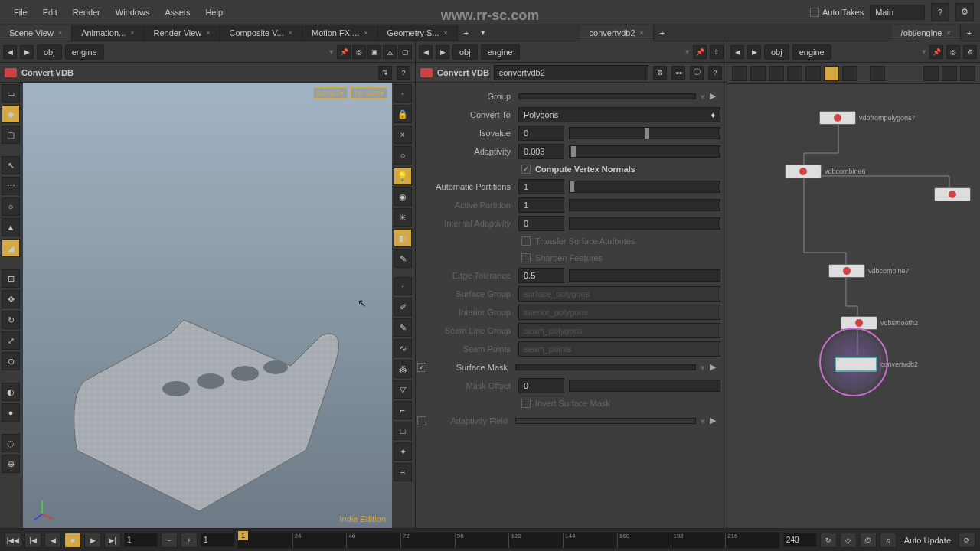 The height and width of the screenshot is (551, 980). Describe the element at coordinates (678, 73) in the screenshot. I see `link-icon: ⫘` at that location.